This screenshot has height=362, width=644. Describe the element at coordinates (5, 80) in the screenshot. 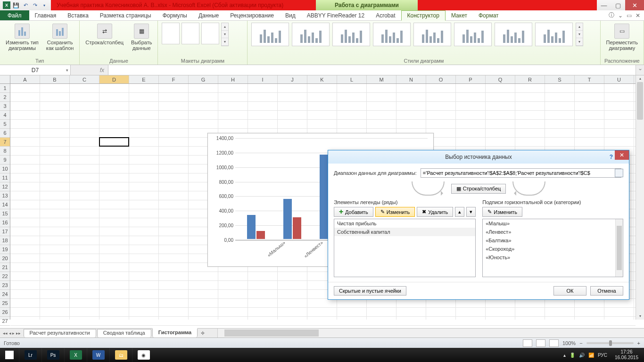

I see `select-all-corner` at that location.